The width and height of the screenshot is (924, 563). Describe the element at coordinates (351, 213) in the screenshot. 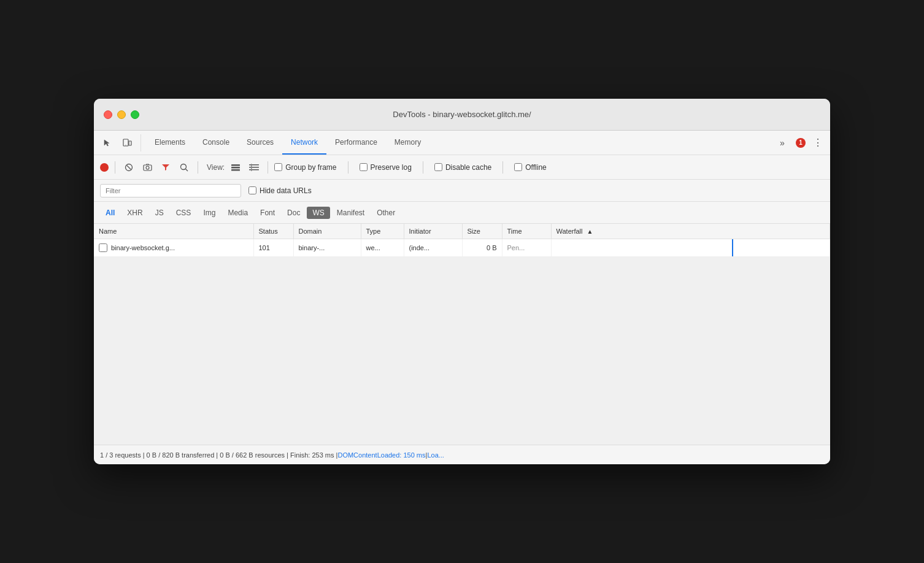

I see `type-tab-manifest: Manifest` at that location.